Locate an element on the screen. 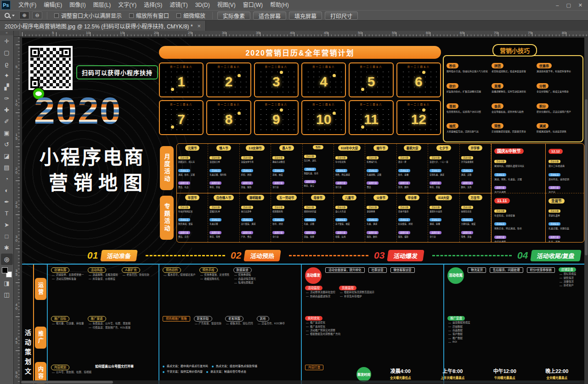  month-column: 818大促 活动主题暑期年中返场 活动玩法满减、直播 适用行业全行业 is located at coordinates (444, 218).